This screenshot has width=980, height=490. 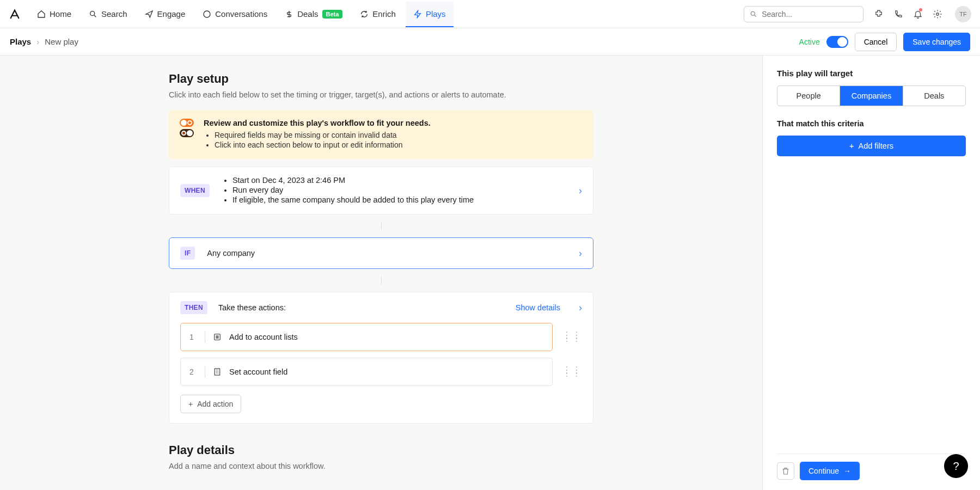 What do you see at coordinates (60, 14) in the screenshot?
I see `nav-label: Home` at bounding box center [60, 14].